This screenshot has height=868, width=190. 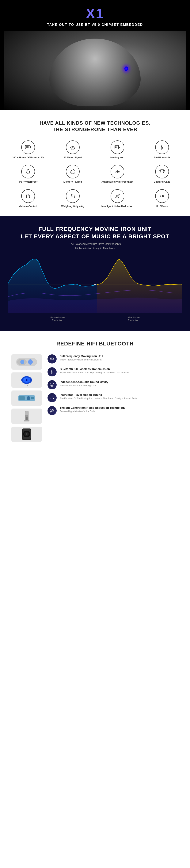 What do you see at coordinates (27, 380) in the screenshot?
I see `product-img-earbud` at bounding box center [27, 380].